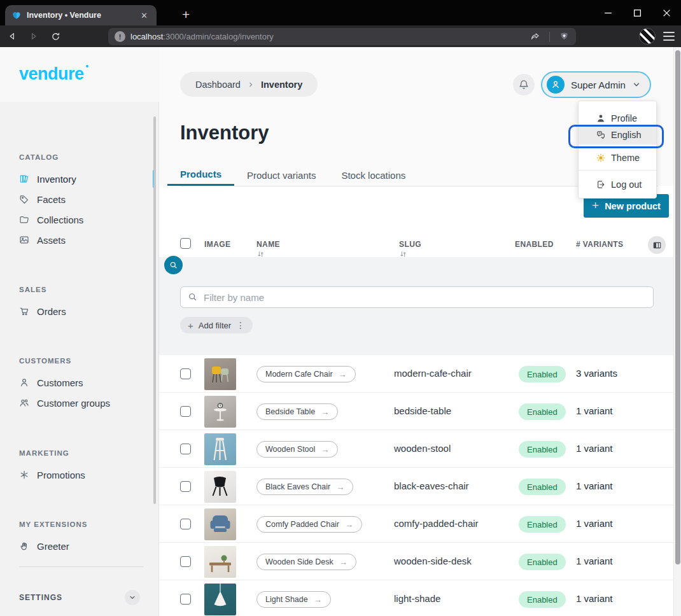 This screenshot has width=681, height=616. What do you see at coordinates (342, 37) in the screenshot?
I see `url-bar: ! localhost:3000/admin/catalog/inventory` at bounding box center [342, 37].